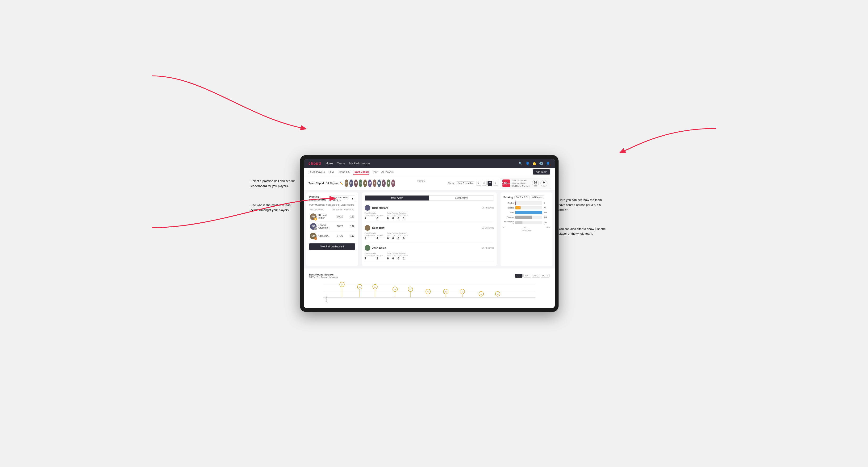 Image resolution: width=868 pixels, height=467 pixels. I want to click on add-team-button: Add Team, so click(541, 172).